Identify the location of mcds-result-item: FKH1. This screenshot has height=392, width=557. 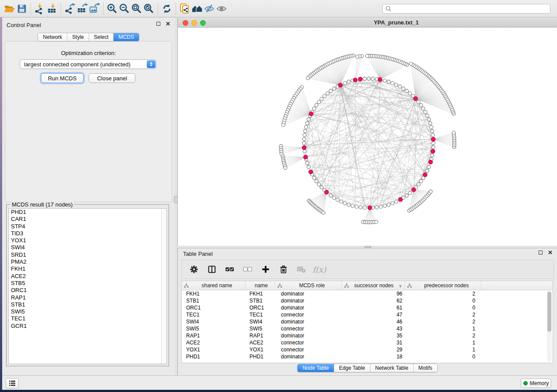
(87, 269).